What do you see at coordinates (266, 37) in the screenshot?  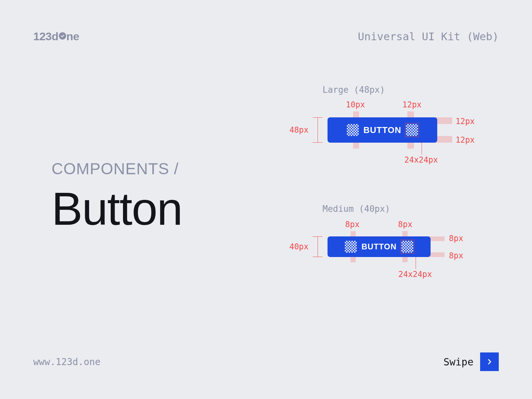 I see `header: 123d ne Universal UI Kit (Web)` at bounding box center [266, 37].